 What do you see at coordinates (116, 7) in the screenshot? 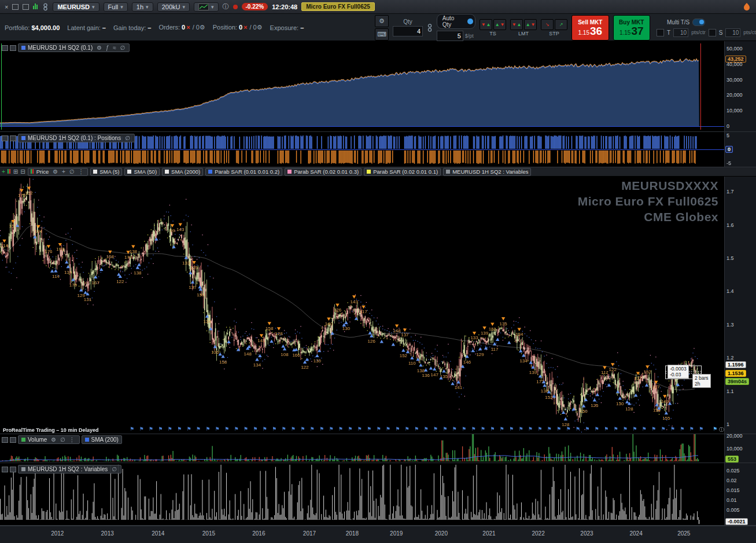
I see `mode-select: Full▾` at bounding box center [116, 7].